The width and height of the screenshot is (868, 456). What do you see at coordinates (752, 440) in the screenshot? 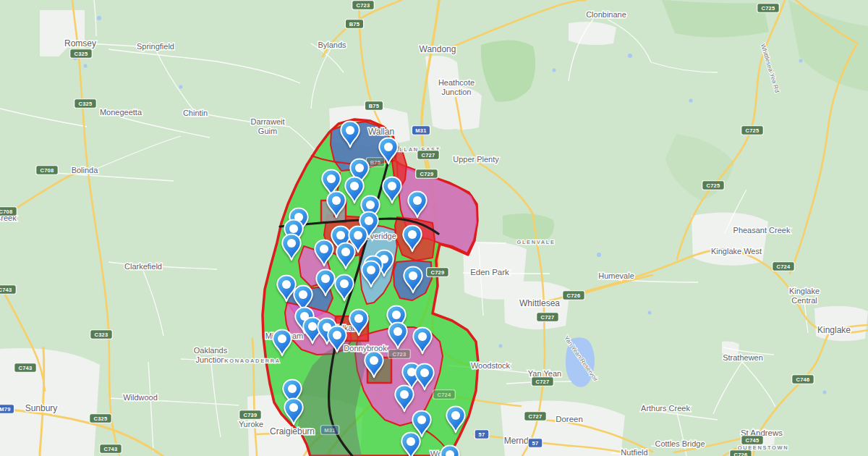
I see `svg-text: C745` at bounding box center [752, 440].